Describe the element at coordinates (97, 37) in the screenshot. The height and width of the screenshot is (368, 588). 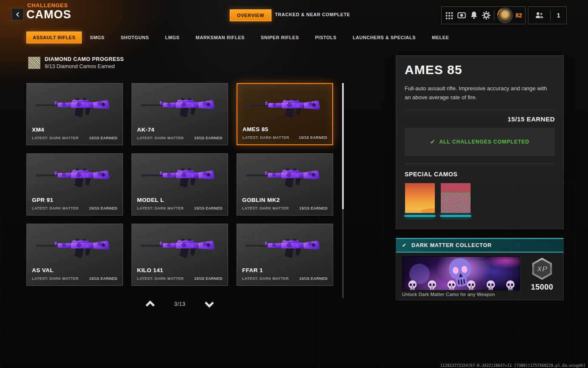
I see `tab-smgs: SMGS` at that location.